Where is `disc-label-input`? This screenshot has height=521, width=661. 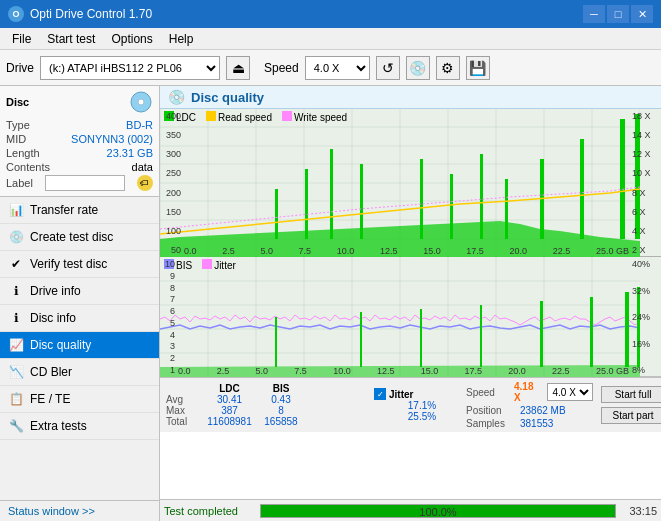
disc-label-input is located at coordinates (85, 183).